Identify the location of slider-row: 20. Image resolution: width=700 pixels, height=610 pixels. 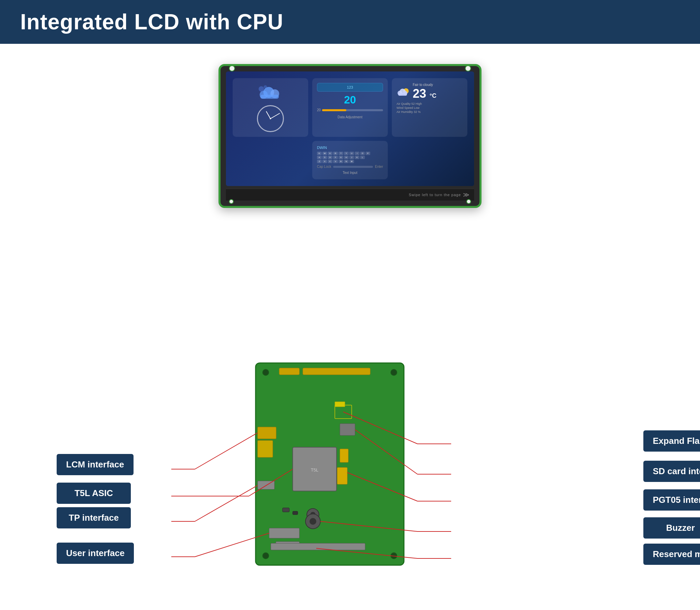
(350, 110).